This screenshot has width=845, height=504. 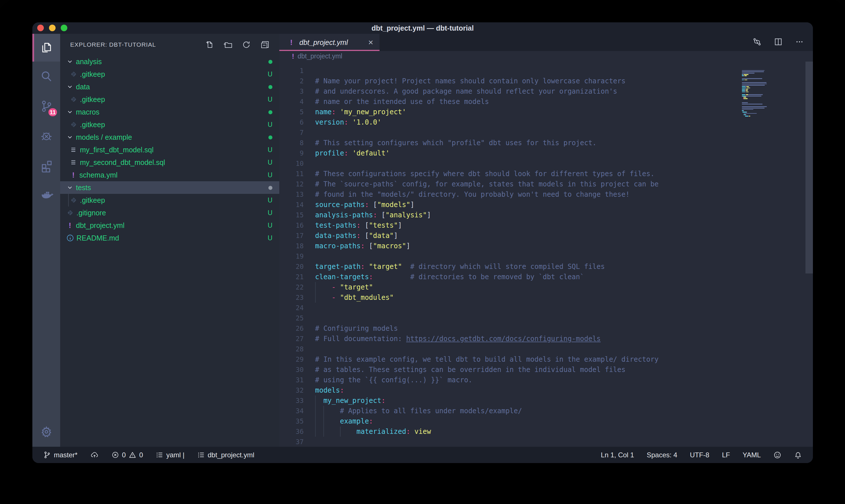 What do you see at coordinates (546, 122) in the screenshot?
I see `code-line-6: 6version: '1.0.0'` at bounding box center [546, 122].